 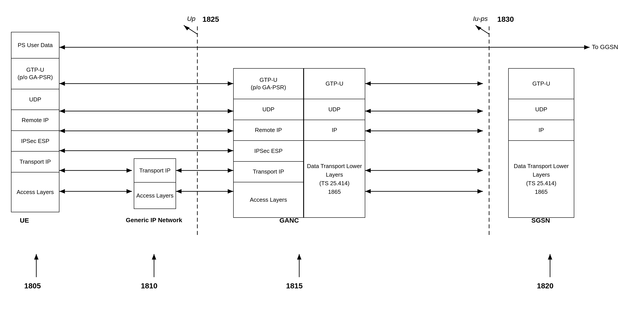 I want to click on sgsn-data-transport: Data Transport Lower Layers(TS 25.414)18…, so click(x=541, y=179).